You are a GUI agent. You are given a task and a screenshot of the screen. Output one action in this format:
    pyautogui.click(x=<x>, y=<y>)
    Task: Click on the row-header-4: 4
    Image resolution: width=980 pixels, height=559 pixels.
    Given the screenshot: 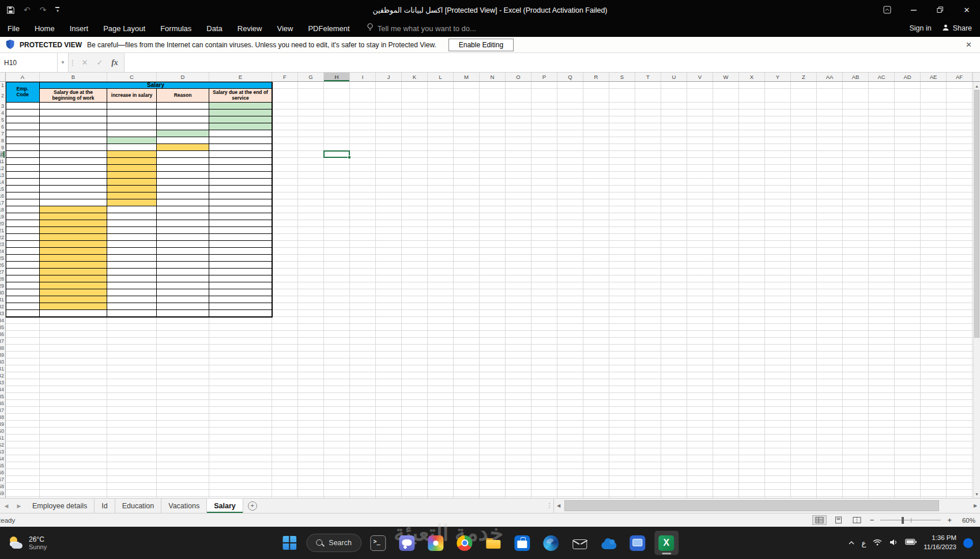 What is the action you would take?
    pyautogui.click(x=2, y=113)
    